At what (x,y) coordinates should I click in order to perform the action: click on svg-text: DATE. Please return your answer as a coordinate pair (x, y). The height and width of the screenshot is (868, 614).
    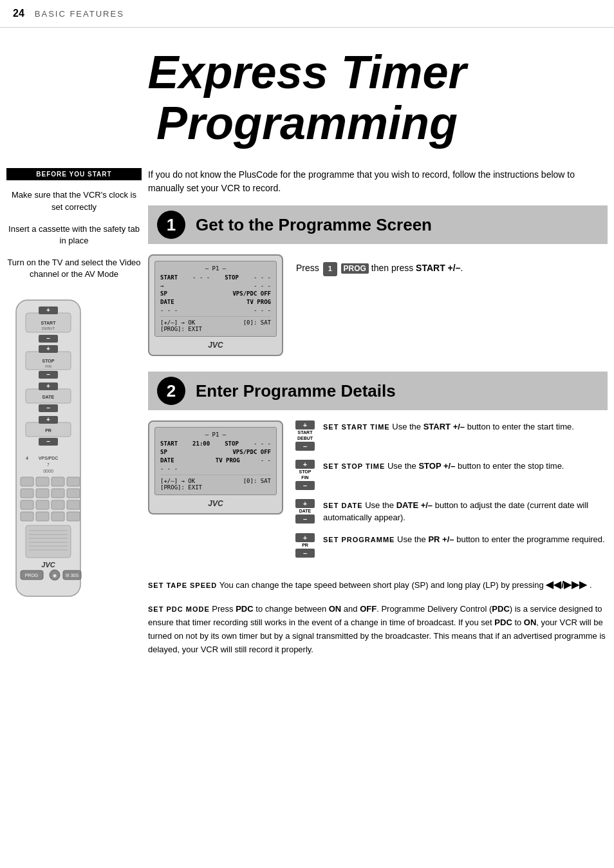
    Looking at the image, I should click on (49, 397).